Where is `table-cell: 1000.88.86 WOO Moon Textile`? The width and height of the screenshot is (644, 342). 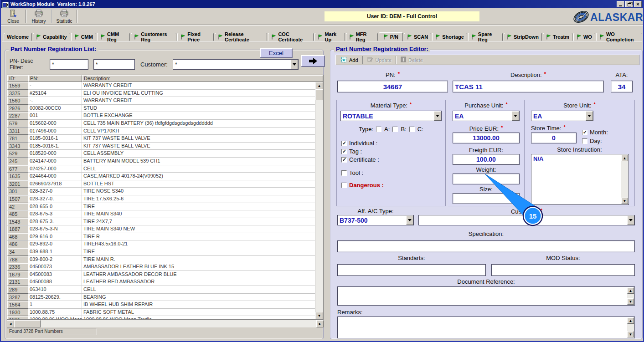 table-cell: 1000.88.86 WOO Moon Textile is located at coordinates (199, 318).